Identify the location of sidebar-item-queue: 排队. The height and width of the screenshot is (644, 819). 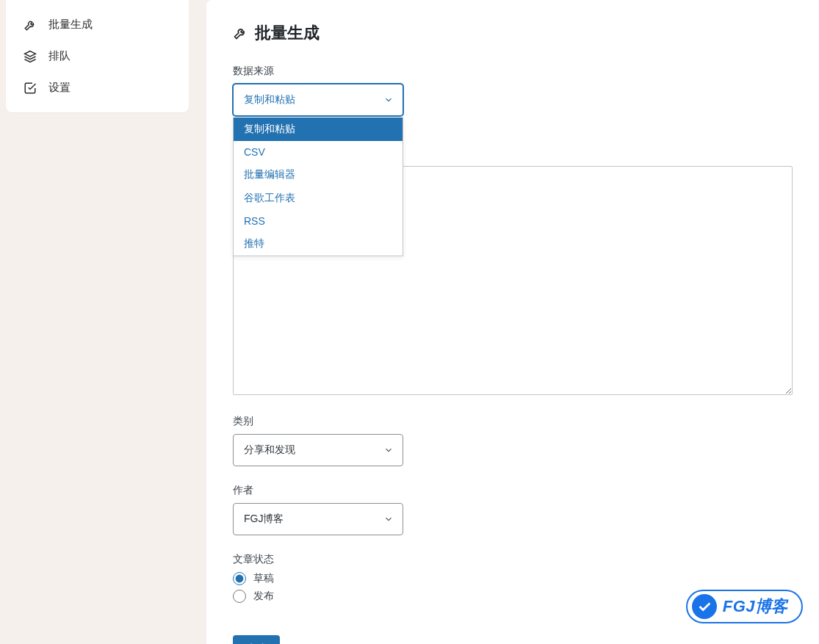
(97, 56).